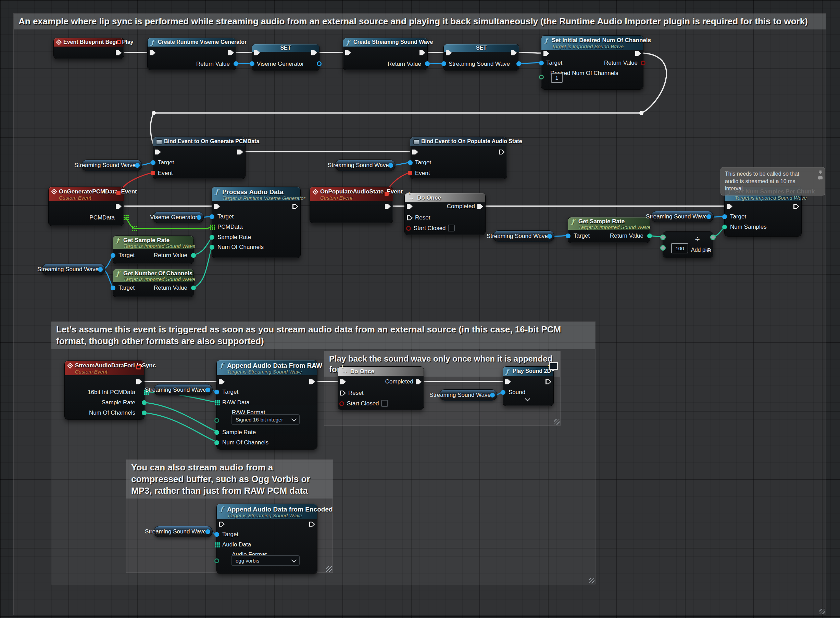 The width and height of the screenshot is (840, 618). Describe the element at coordinates (381, 388) in the screenshot. I see `node-do-once-2: → Do Once Completed Reset Start Closed` at that location.